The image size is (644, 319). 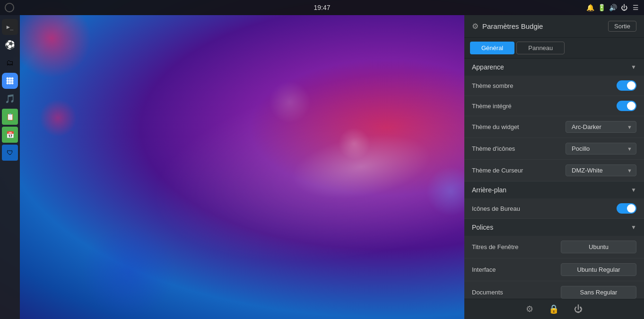 What do you see at coordinates (554, 171) in the screenshot?
I see `setting-theme-curseur: Thème de Curseur DMZ-White ▼` at bounding box center [554, 171].